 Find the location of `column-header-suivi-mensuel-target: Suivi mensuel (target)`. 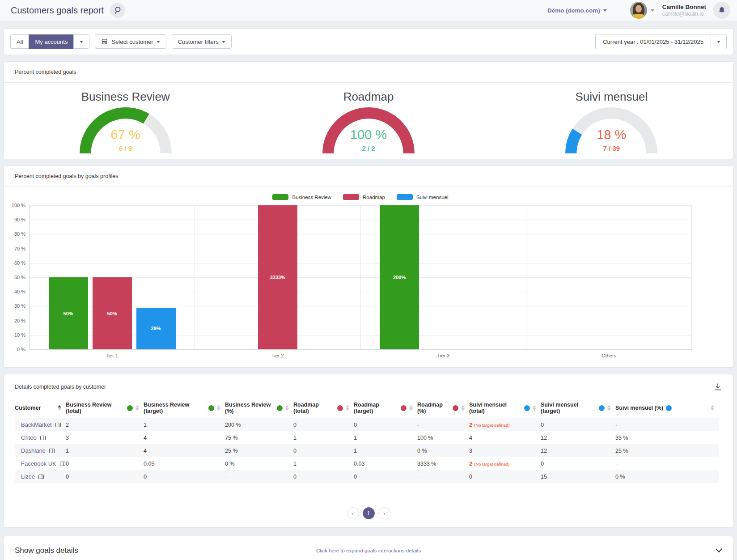

column-header-suivi-mensuel-target: Suivi mensuel (target) is located at coordinates (578, 408).